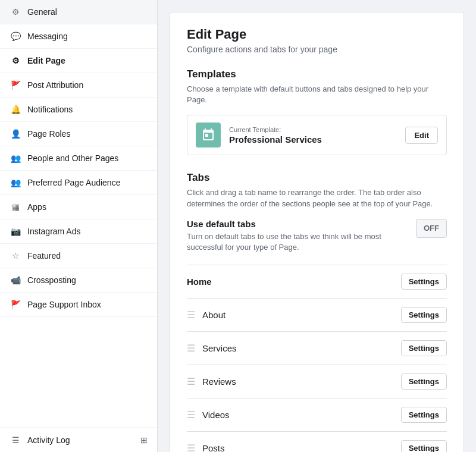  Describe the element at coordinates (317, 34) in the screenshot. I see `page-title: Edit Page` at that location.